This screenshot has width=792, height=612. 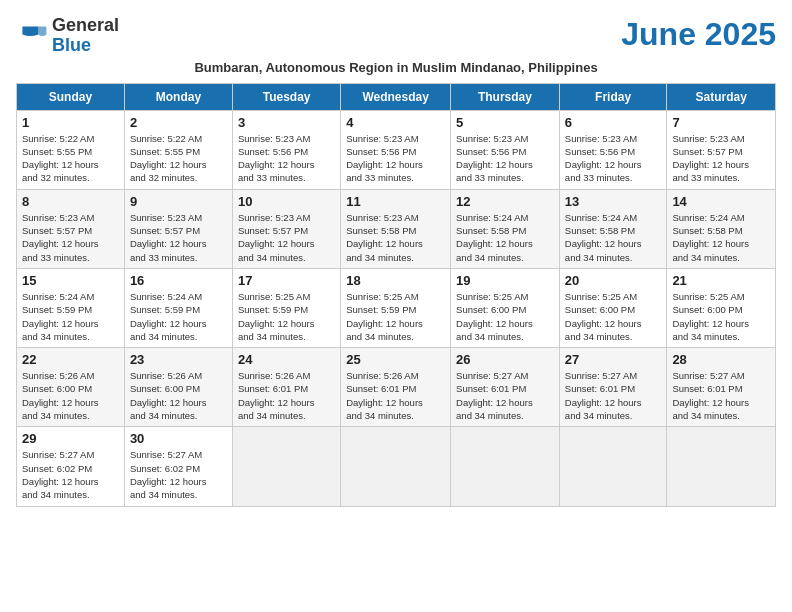 I want to click on logo: General Blue, so click(x=68, y=36).